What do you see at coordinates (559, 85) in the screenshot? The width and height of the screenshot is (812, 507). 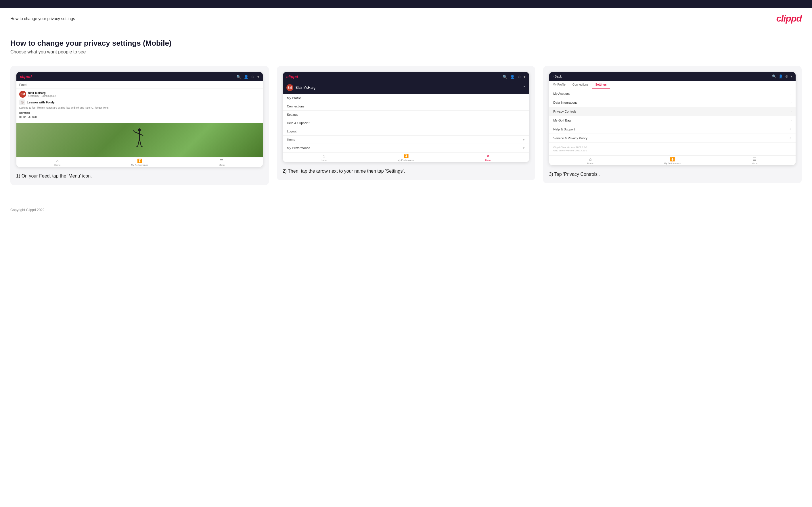 I see `tab-myprofile: My Profile` at bounding box center [559, 85].